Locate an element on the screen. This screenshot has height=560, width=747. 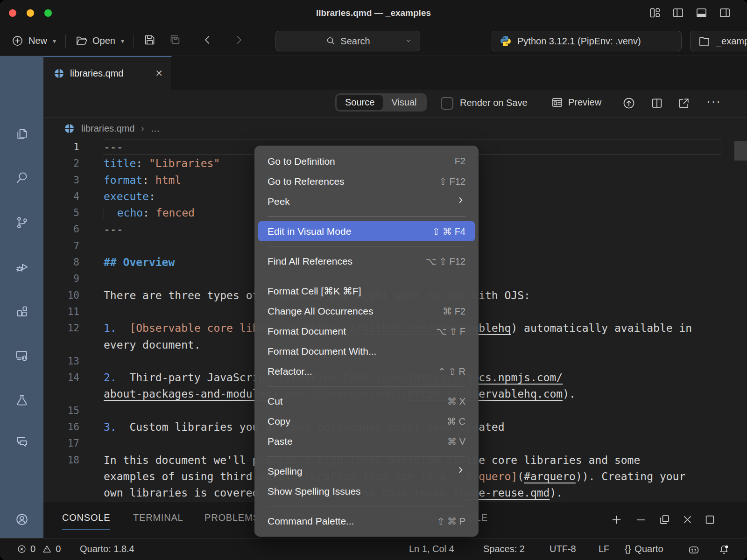
copilot-status is located at coordinates (694, 550).